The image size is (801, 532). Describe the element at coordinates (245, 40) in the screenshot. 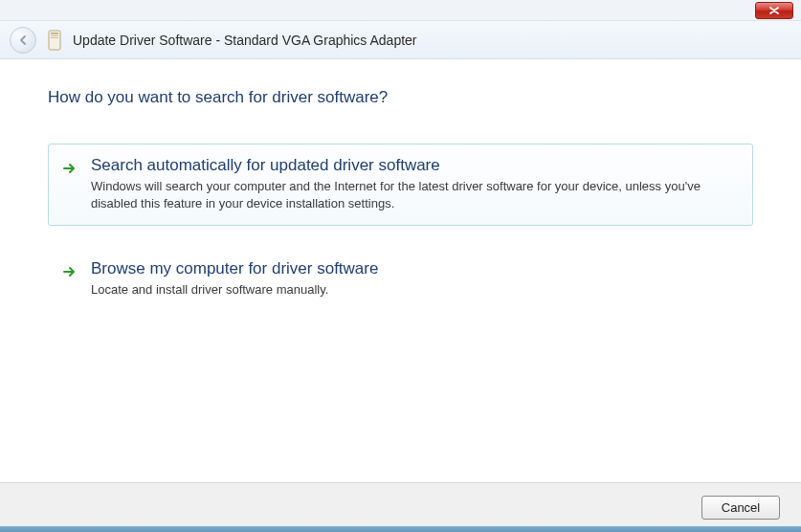

I see `window-title: Update Driver Software - Standard VGA Gr…` at that location.